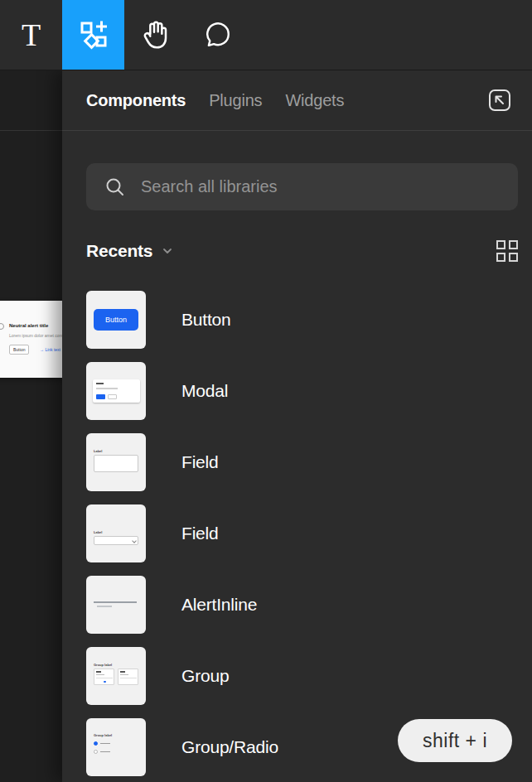  Describe the element at coordinates (297, 320) in the screenshot. I see `list-item-button: Button Button` at that location.